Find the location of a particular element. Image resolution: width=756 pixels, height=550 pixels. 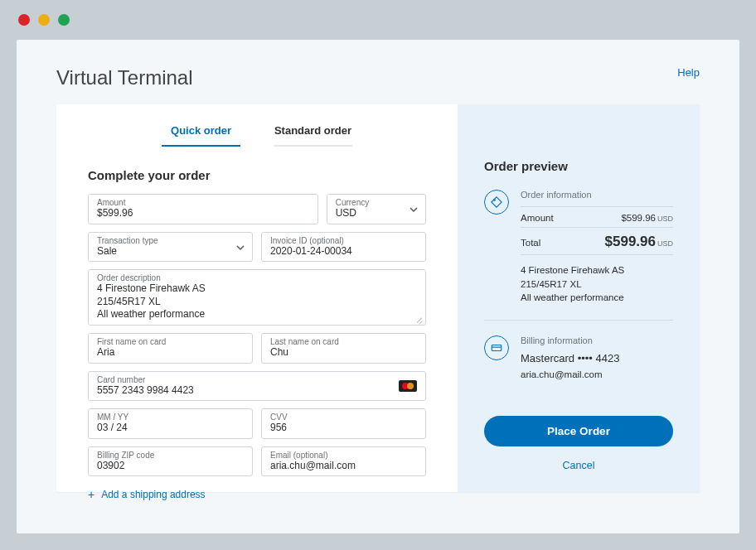

last-name-label: Last name on card is located at coordinates (343, 341).